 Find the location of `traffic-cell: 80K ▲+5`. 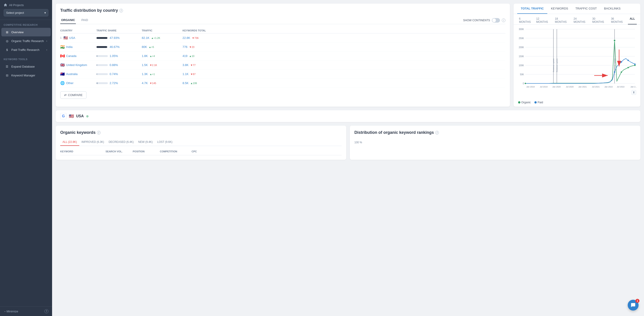

traffic-cell: 80K ▲+5 is located at coordinates (162, 47).